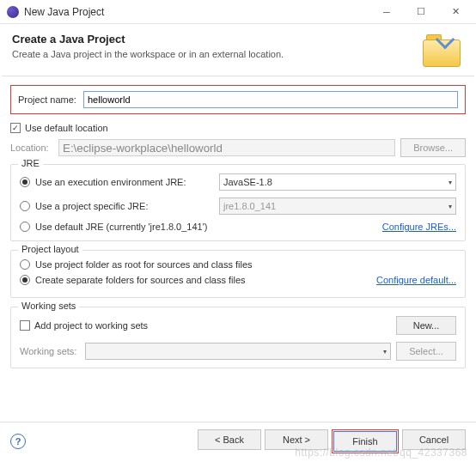 This screenshot has height=462, width=476. I want to click on jre-specific-dropdown: jre1.8.0_141 ▾, so click(338, 206).